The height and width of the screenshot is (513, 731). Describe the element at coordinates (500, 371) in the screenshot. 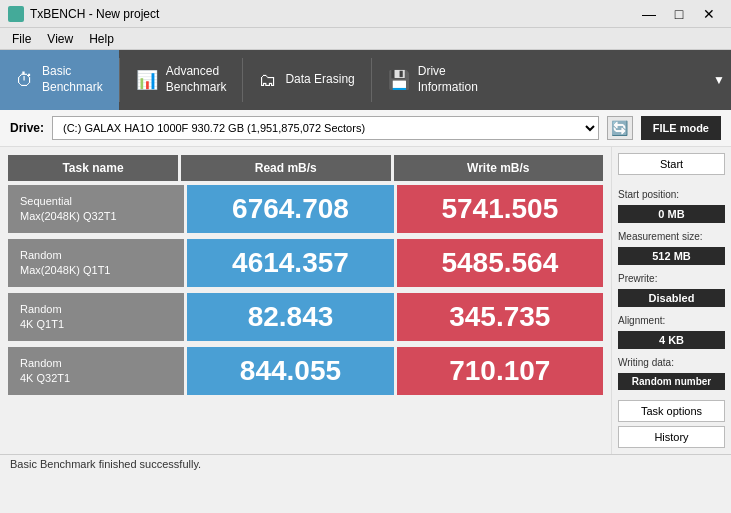

I see `bench-write-random-4k-q32: 710.107` at that location.